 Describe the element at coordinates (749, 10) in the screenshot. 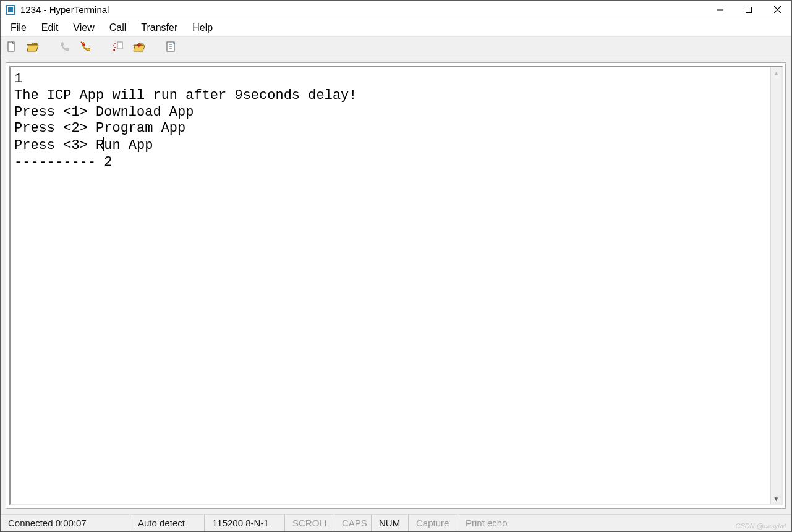

I see `window-controls` at that location.